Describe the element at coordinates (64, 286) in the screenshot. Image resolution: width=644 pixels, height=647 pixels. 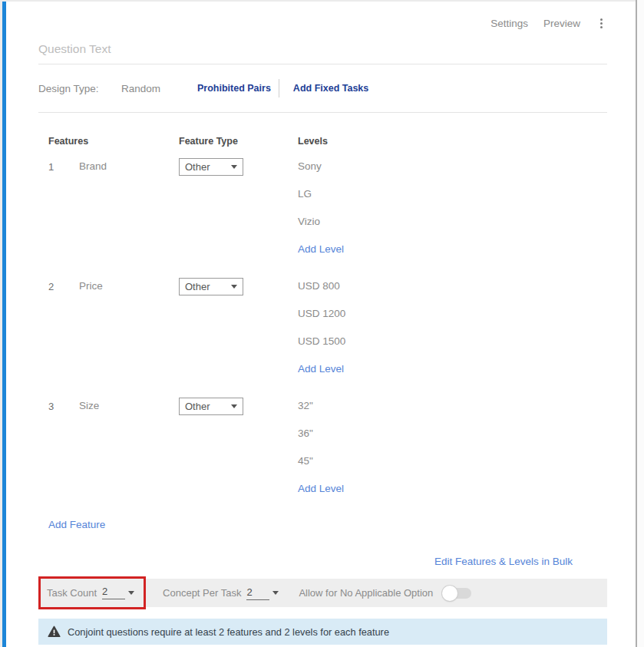
I see `feature-index: 2` at that location.